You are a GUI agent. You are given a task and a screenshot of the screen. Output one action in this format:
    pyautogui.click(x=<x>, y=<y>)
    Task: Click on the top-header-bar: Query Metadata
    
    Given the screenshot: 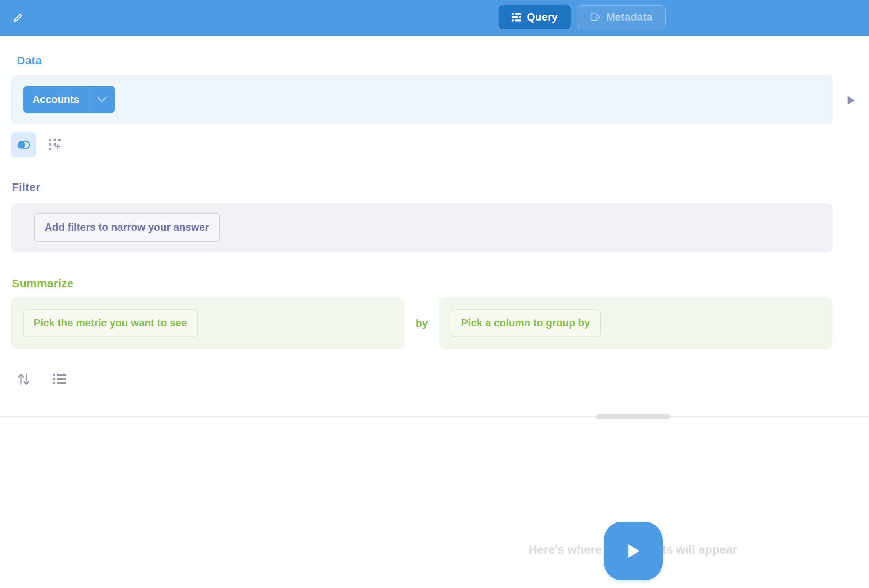 What is the action you would take?
    pyautogui.click(x=434, y=18)
    